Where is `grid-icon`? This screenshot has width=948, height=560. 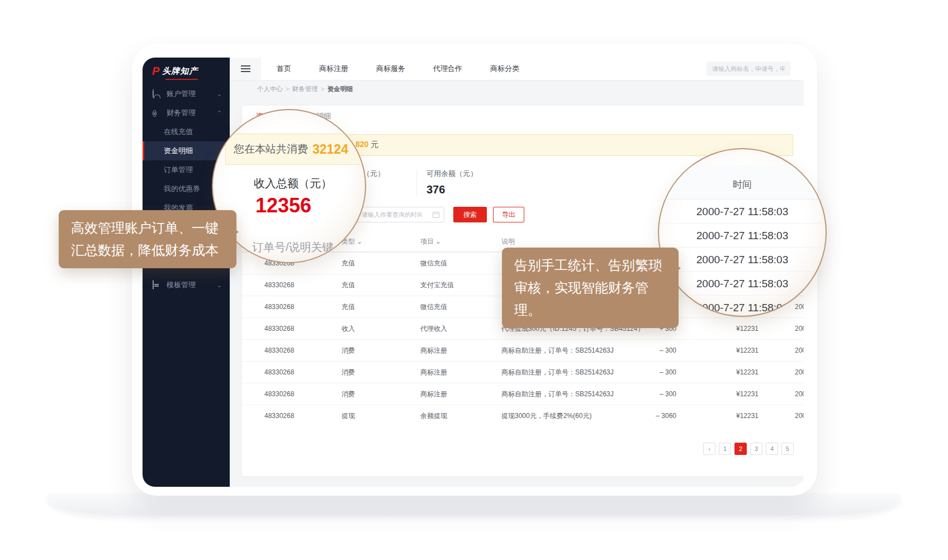
grid-icon is located at coordinates (157, 285).